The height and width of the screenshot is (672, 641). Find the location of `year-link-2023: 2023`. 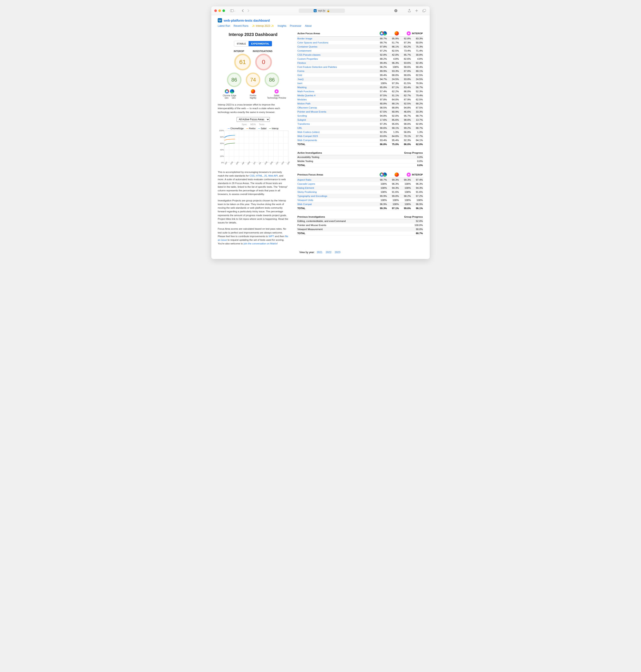

year-link-2023: 2023 is located at coordinates (338, 252).